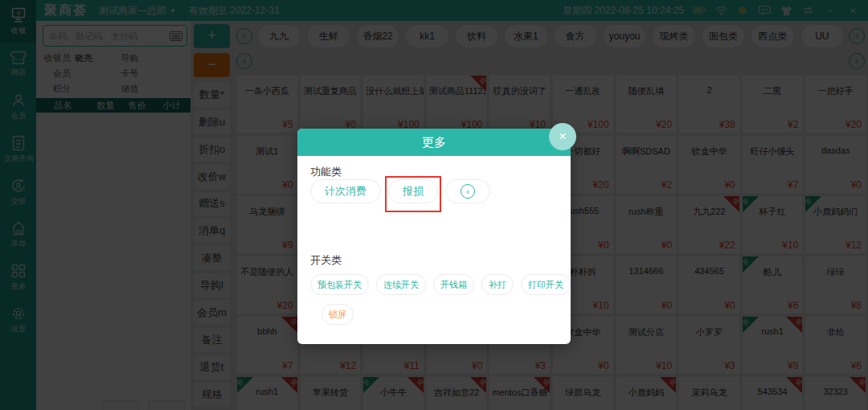 This screenshot has width=868, height=410. What do you see at coordinates (497, 285) in the screenshot?
I see `switch-button-补打: 补打` at bounding box center [497, 285].